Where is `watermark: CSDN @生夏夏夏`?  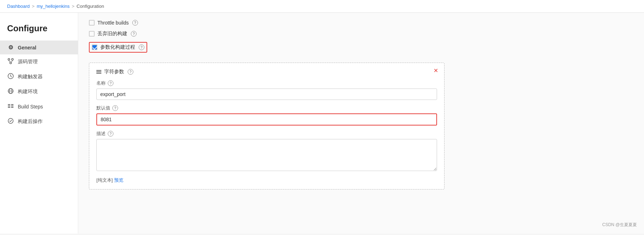
watermark: CSDN @生夏夏夏 is located at coordinates (619, 225).